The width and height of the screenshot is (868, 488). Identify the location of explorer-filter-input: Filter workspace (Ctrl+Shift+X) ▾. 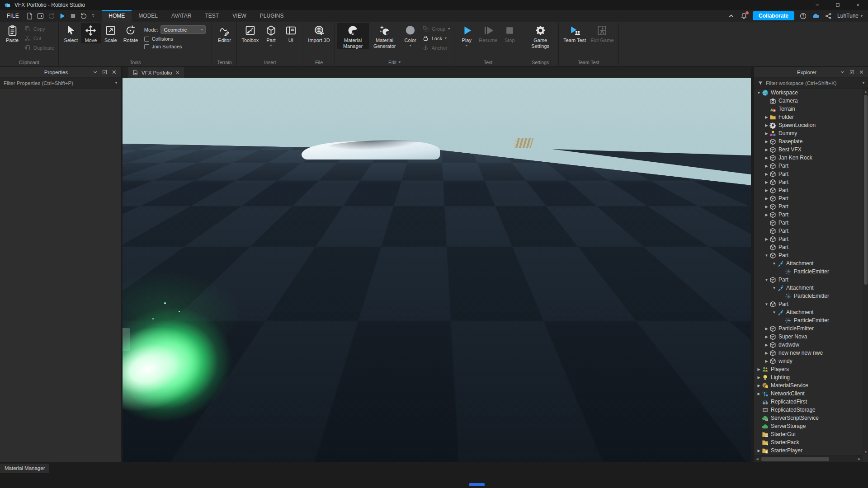
(811, 83).